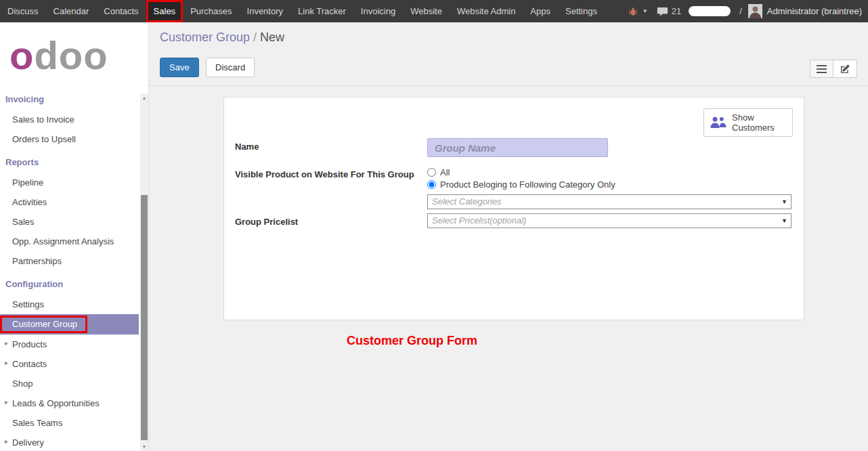 The width and height of the screenshot is (868, 451). What do you see at coordinates (528, 184) in the screenshot?
I see `radio-category-label: Product Beloging to Following Category O…` at bounding box center [528, 184].